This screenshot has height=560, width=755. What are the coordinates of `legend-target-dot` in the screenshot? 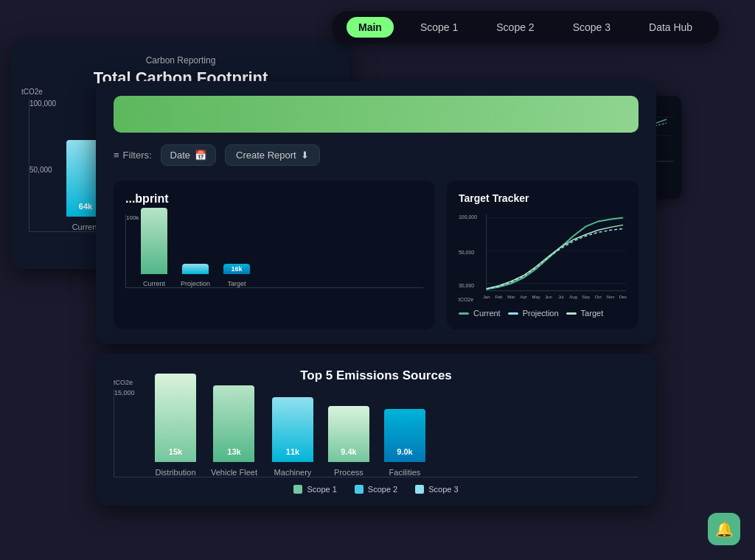 It's located at (571, 314).